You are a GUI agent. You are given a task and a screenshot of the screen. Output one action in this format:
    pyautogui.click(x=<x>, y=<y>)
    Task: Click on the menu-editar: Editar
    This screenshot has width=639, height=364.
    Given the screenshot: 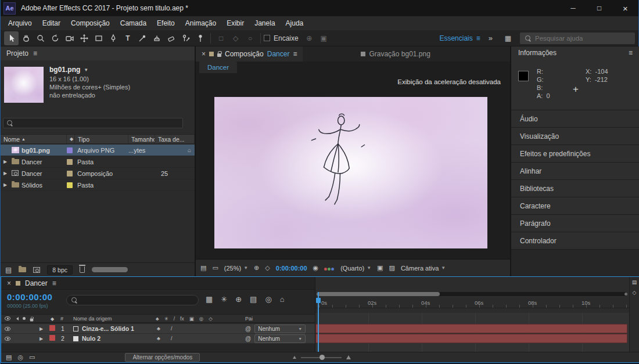 What is the action you would take?
    pyautogui.click(x=51, y=23)
    